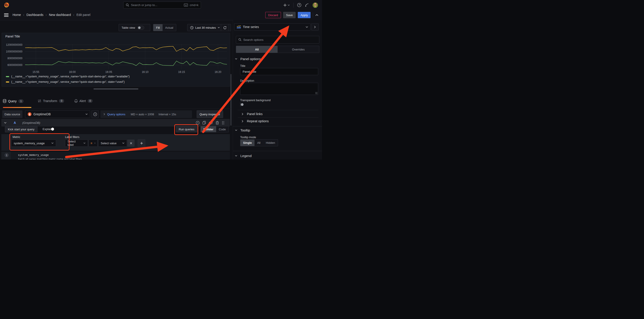  I want to click on search-options-input: Search options, so click(278, 40).